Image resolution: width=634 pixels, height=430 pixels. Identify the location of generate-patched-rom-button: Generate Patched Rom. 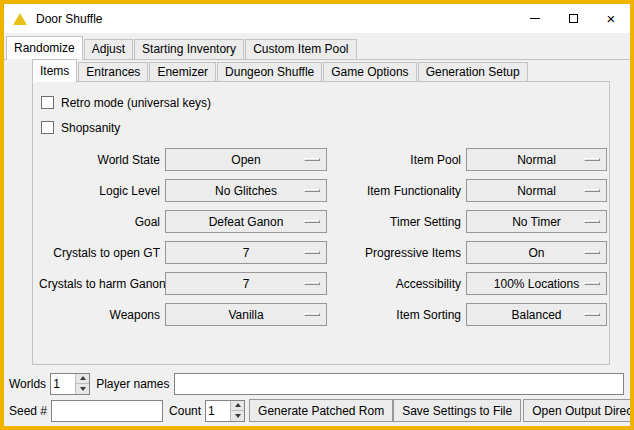
(321, 410).